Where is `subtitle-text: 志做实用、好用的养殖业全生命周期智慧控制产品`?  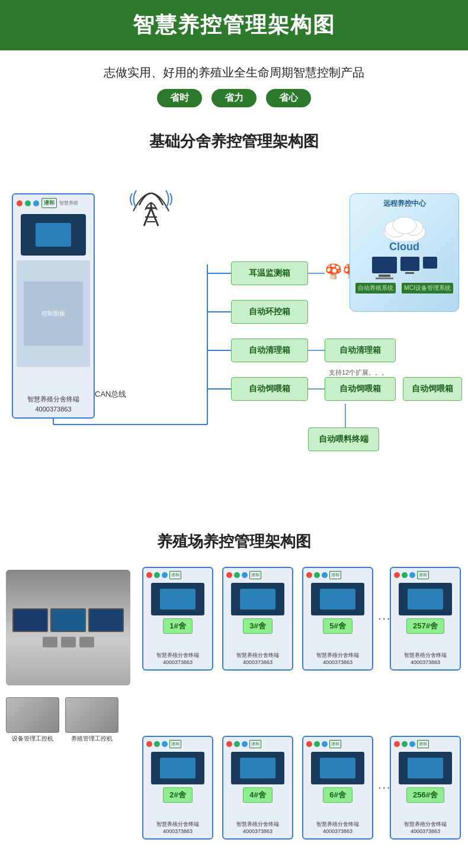 subtitle-text: 志做实用、好用的养殖业全生命周期智慧控制产品 is located at coordinates (234, 72).